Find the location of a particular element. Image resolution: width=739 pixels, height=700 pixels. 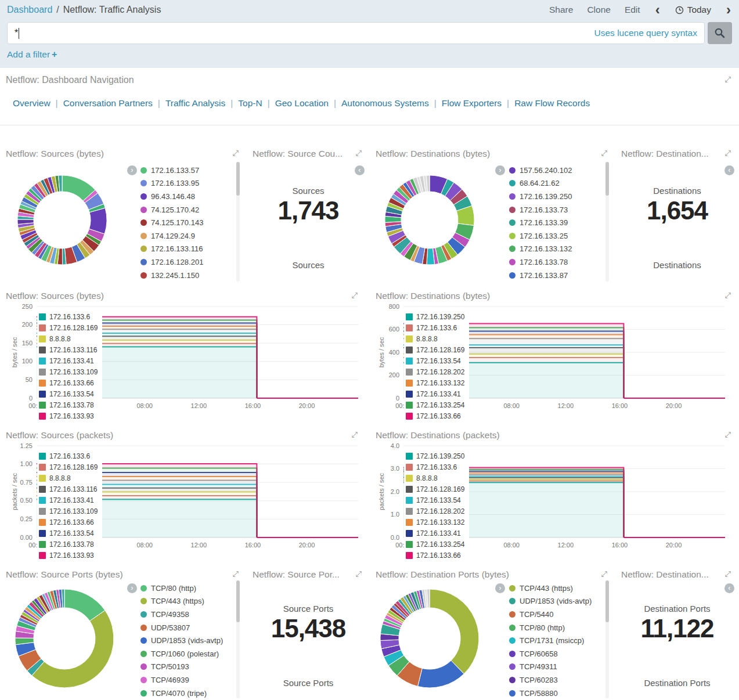

legend-item: 74.125.170.143 is located at coordinates (172, 223).